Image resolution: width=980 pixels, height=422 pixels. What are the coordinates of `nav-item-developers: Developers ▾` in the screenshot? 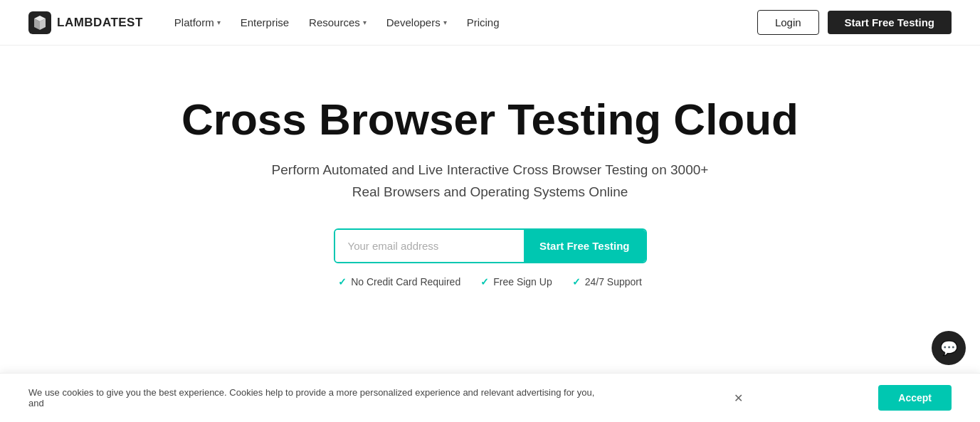 It's located at (417, 23).